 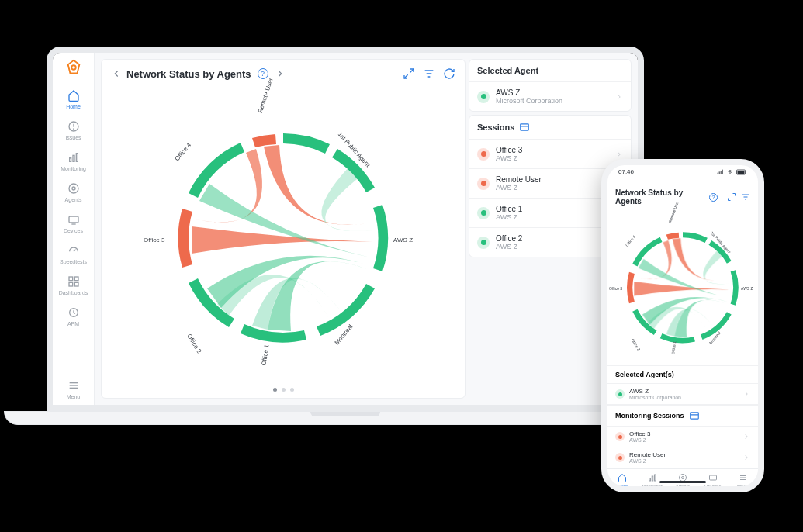 What do you see at coordinates (683, 326) in the screenshot?
I see `phone-content: Network Status by Agents ?` at bounding box center [683, 326].